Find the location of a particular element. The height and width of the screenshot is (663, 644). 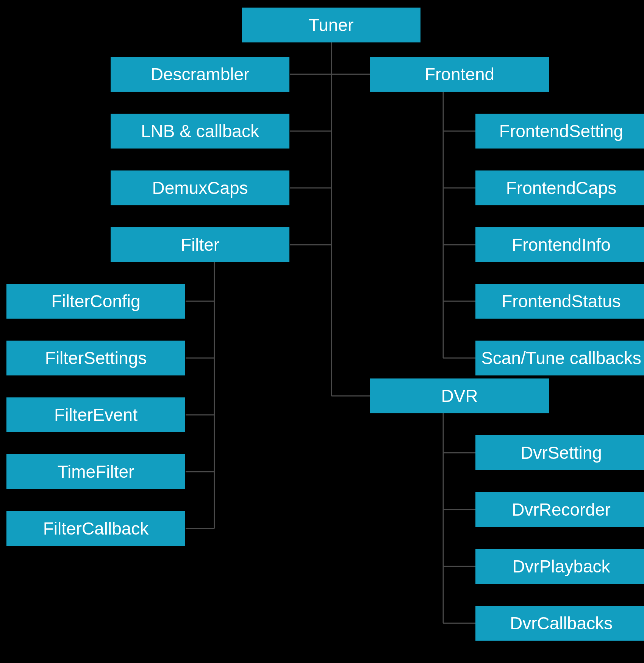

node-frontendcaps: FrontendCaps is located at coordinates (560, 188).